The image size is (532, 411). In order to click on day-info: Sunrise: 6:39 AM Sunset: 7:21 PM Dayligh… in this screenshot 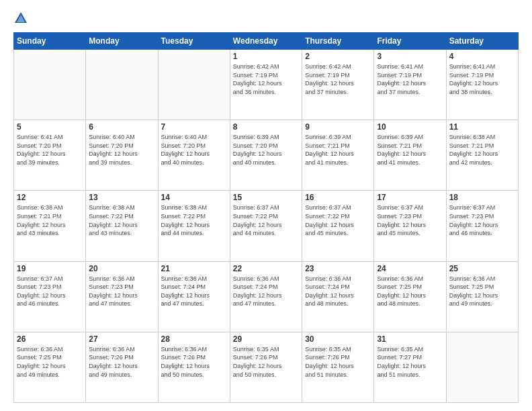, I will do `click(338, 150)`.